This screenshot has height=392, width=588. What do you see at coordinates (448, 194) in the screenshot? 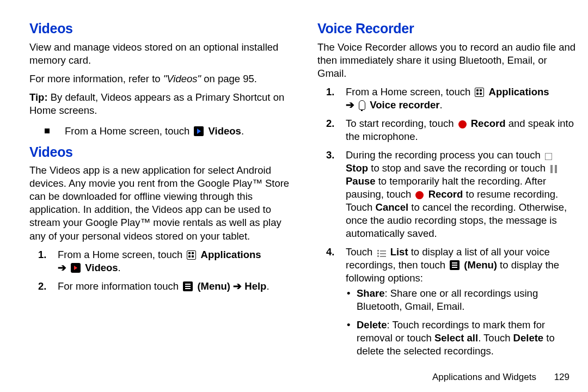
I see `vr-step-3: 3. During the recording process you can …` at bounding box center [448, 194].